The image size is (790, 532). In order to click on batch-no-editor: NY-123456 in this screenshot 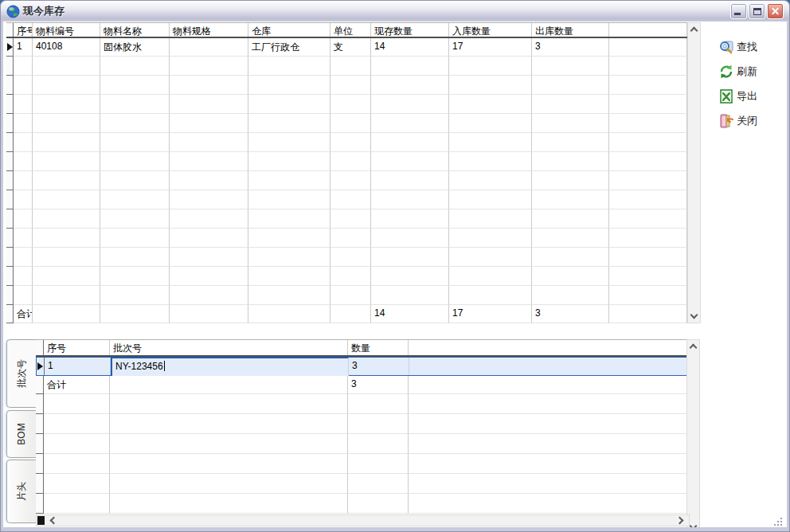, I will do `click(229, 366)`.